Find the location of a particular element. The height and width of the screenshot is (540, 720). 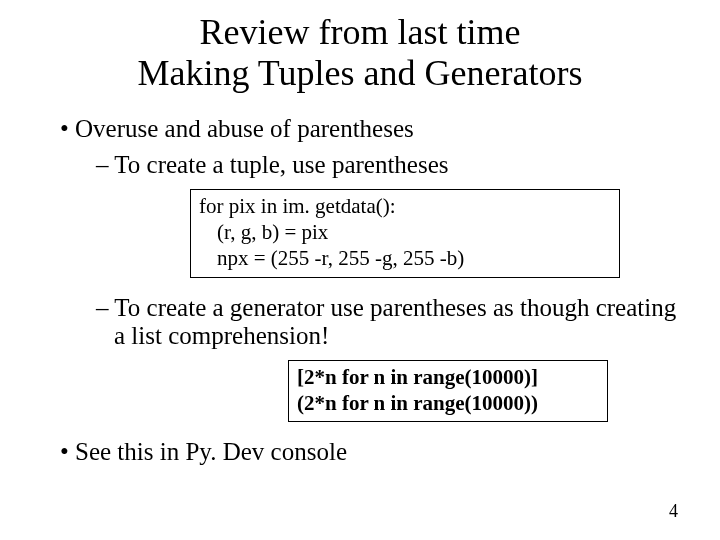

title-line-1: Review from last time is located at coordinates (360, 32).